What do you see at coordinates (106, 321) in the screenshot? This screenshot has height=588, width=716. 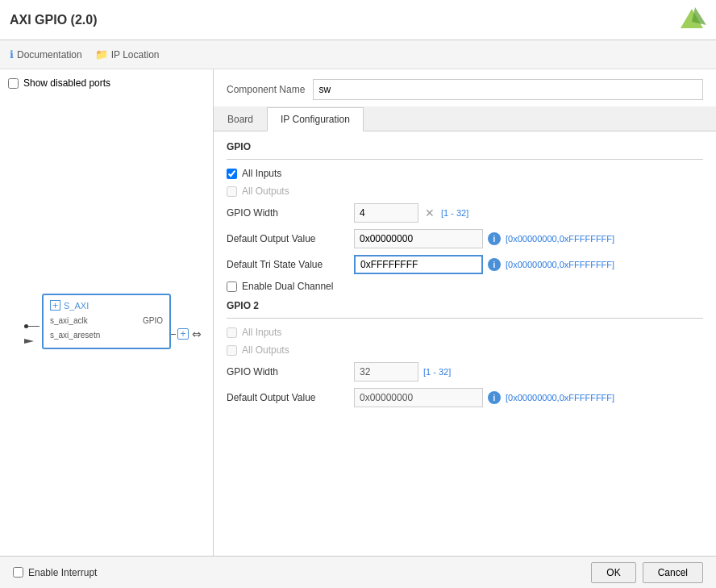 I see `component-wrapper: + ⇔ + S_AXI s_axi_aclk GPIO s_axi_areset…` at bounding box center [106, 321].